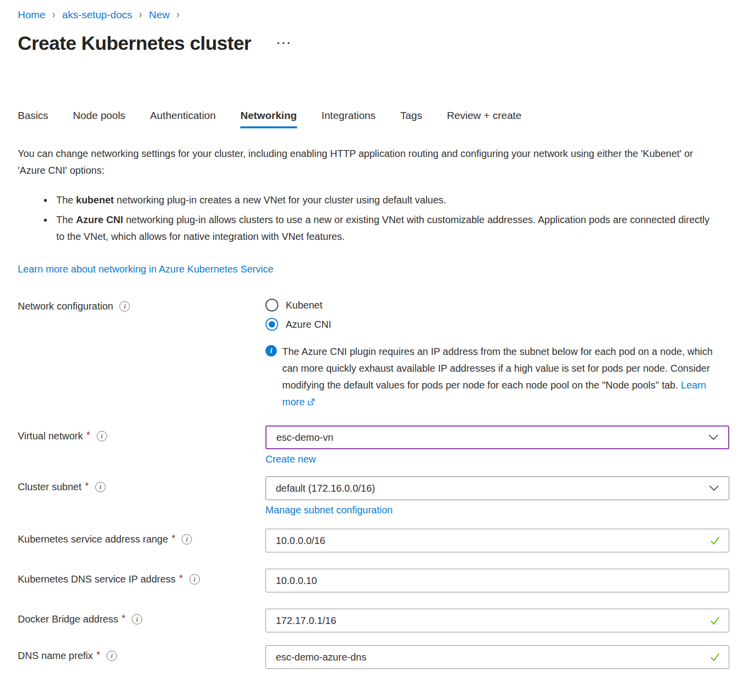 This screenshot has width=748, height=700. Describe the element at coordinates (497, 368) in the screenshot. I see `info-note-body: The Azure CNI plugin requires an IP addr…` at that location.